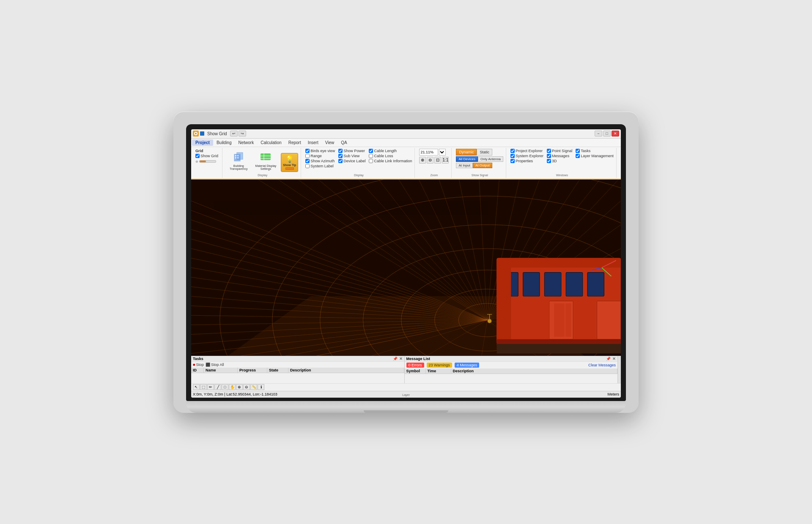 Image resolution: width=812 pixels, height=524 pixels. Describe the element at coordinates (340, 156) in the screenshot. I see `sub-view-checkbox` at that location.